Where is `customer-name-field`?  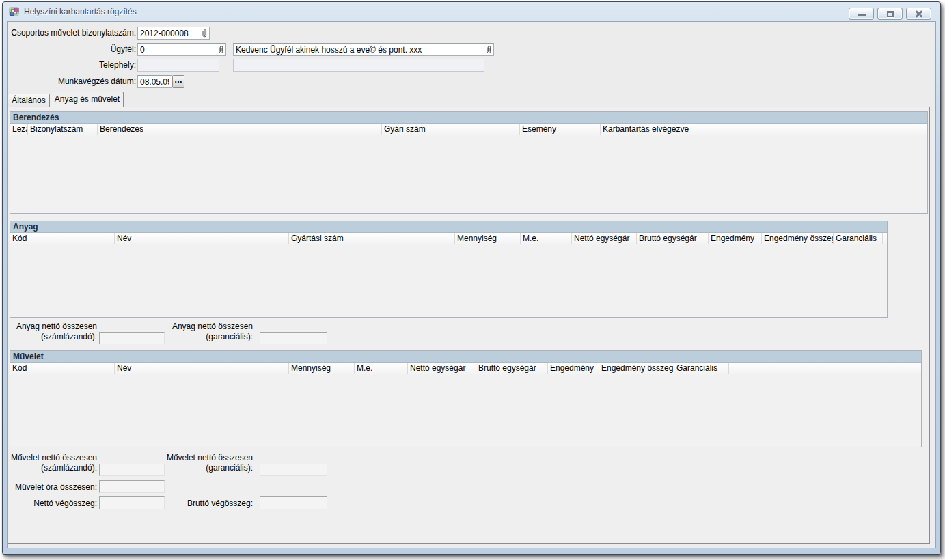
customer-name-field is located at coordinates (364, 49).